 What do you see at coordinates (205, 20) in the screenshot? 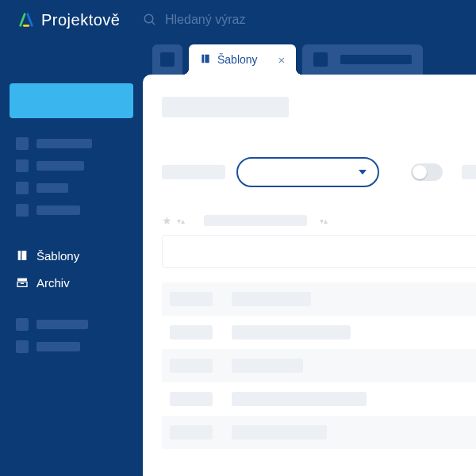
I see `search-placeholder: Hledaný výraz` at bounding box center [205, 20].